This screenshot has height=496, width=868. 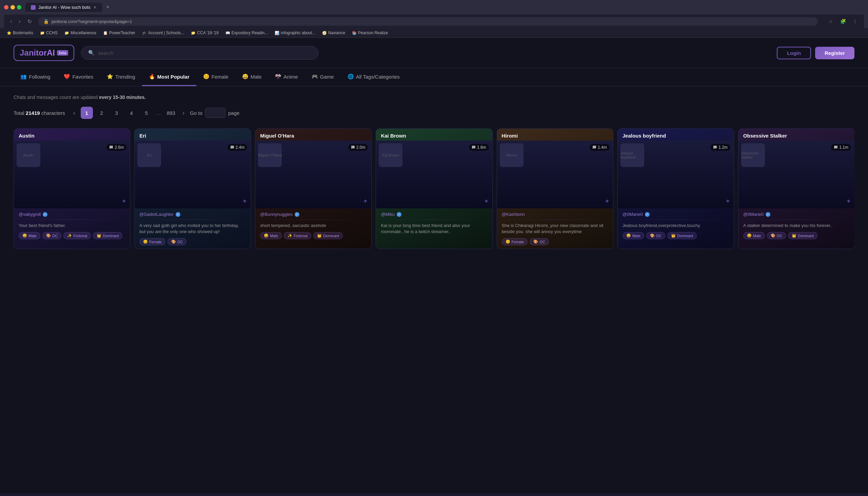 What do you see at coordinates (177, 242) in the screenshot?
I see `tag-oc: 🎨 OC` at bounding box center [177, 242].